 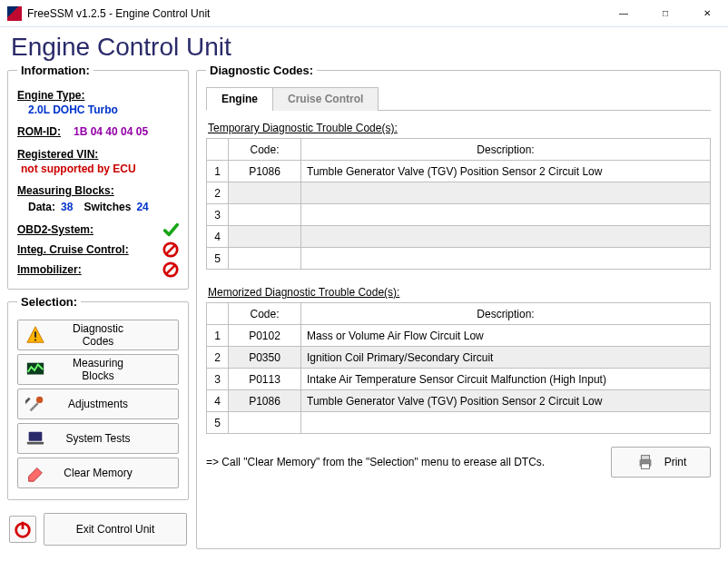 I want to click on table-row: 4, so click(x=459, y=237).